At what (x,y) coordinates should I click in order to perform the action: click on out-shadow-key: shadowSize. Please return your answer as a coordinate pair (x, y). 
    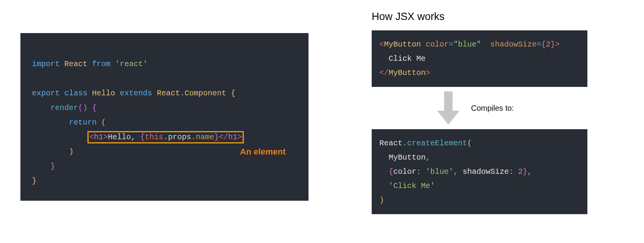
    Looking at the image, I should click on (486, 171).